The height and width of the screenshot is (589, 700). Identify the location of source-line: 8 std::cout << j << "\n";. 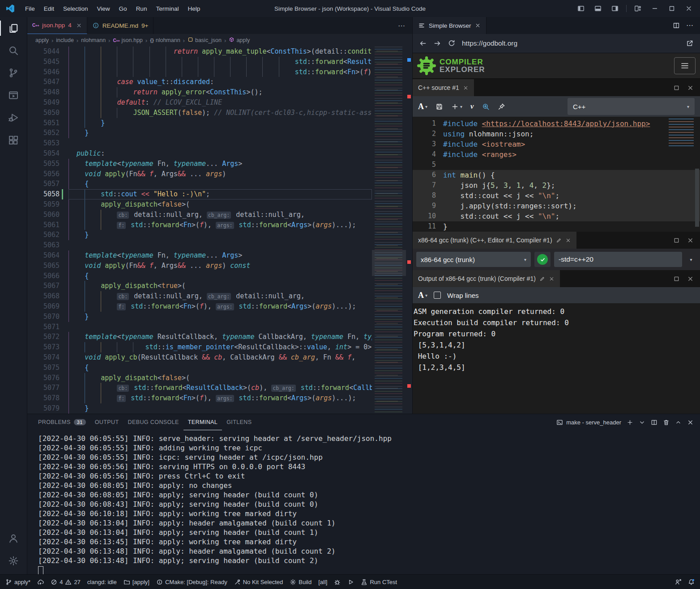
(556, 196).